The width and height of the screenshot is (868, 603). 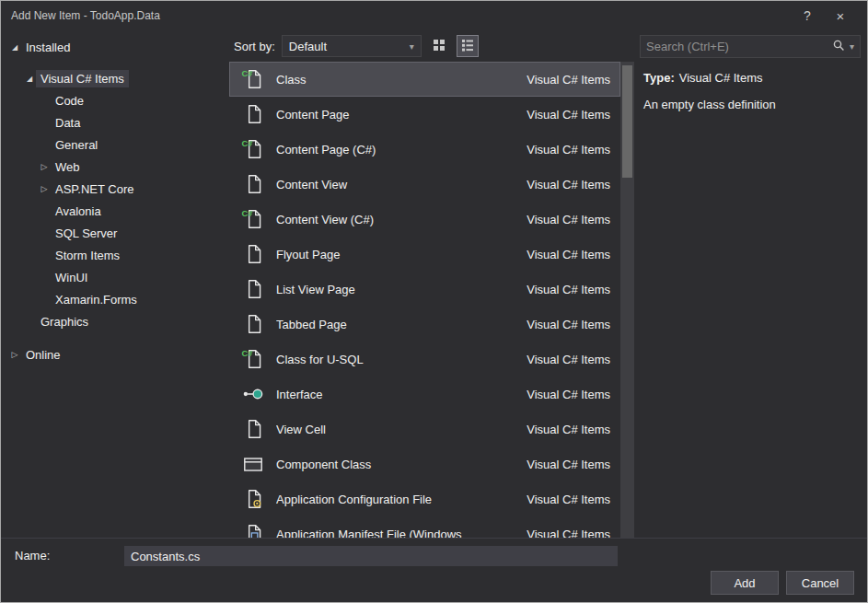 I want to click on template-name: List View Page, so click(x=398, y=289).